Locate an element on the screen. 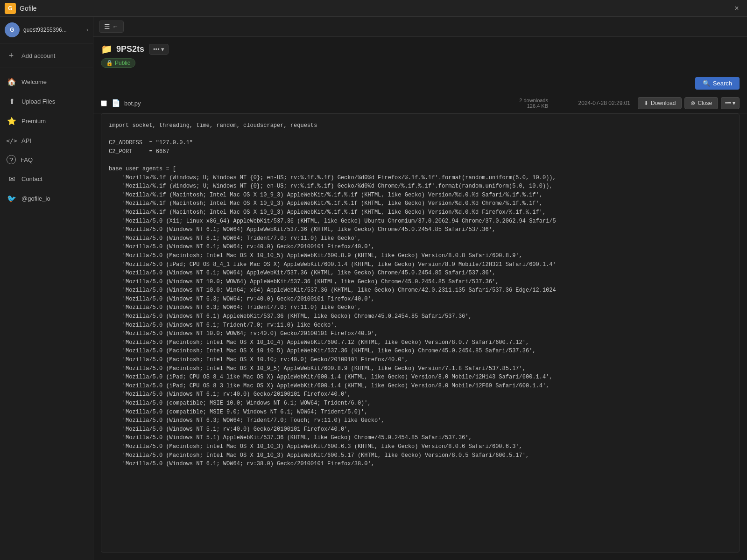  download-button: ⬇ Download is located at coordinates (660, 103).